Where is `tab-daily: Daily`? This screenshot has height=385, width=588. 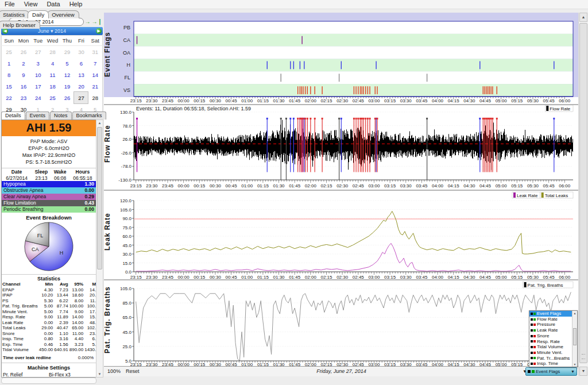 tab-daily: Daily is located at coordinates (38, 14).